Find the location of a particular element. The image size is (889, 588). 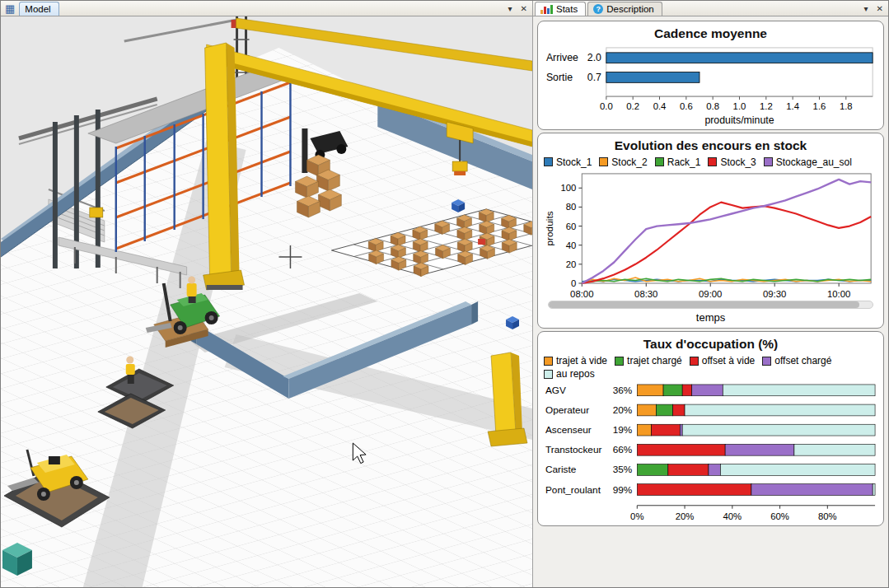

legend-label: trajet à vide is located at coordinates (582, 361).